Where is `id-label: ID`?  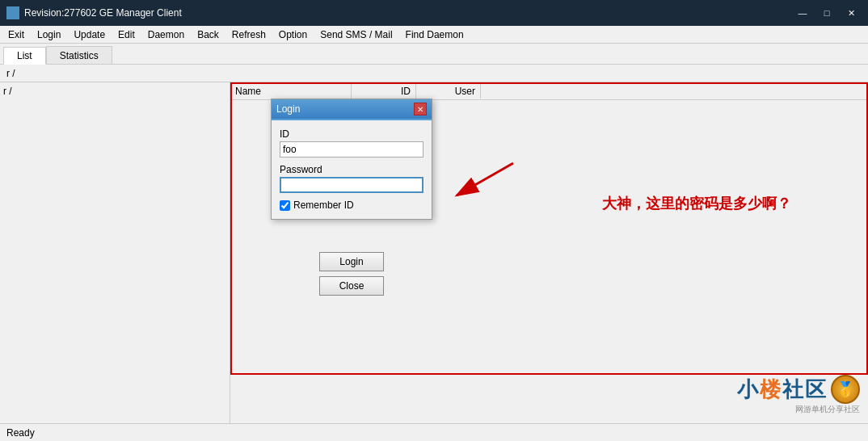 id-label: ID is located at coordinates (352, 134).